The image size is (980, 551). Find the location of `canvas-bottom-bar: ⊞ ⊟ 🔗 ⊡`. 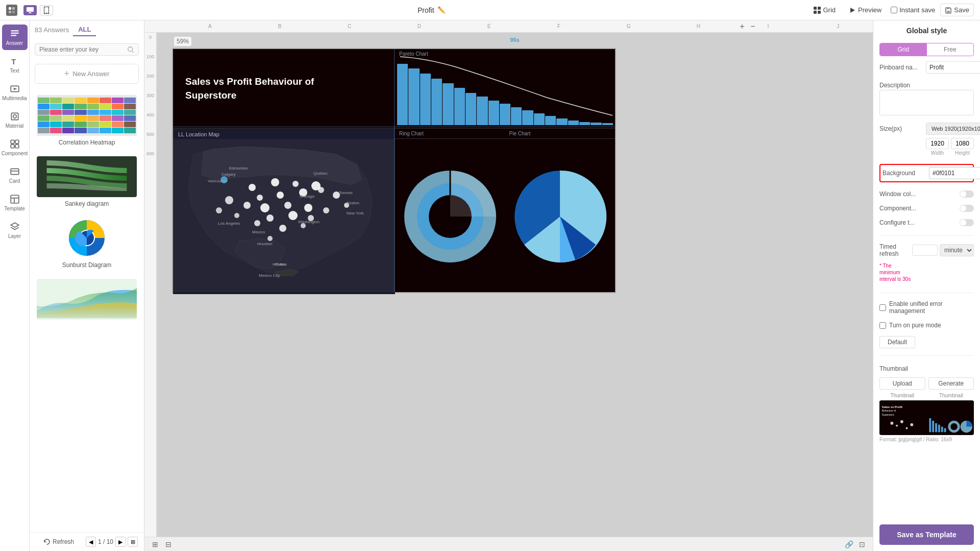

canvas-bottom-bar: ⊞ ⊟ 🔗 ⊡ is located at coordinates (508, 544).